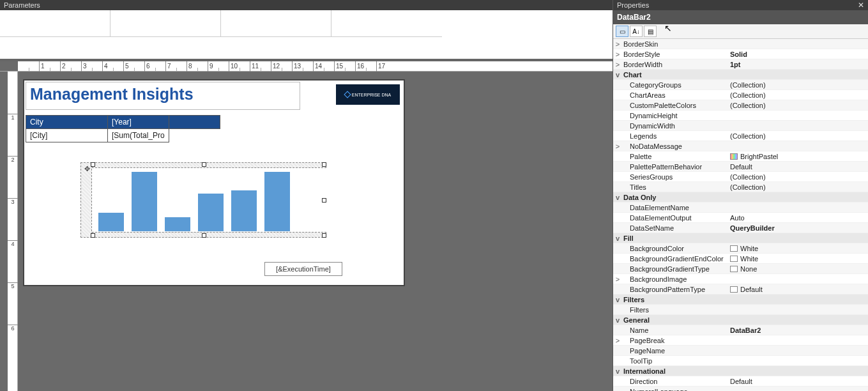 This screenshot has height=391, width=868. I want to click on property-row: >BorderSkin, so click(741, 44).